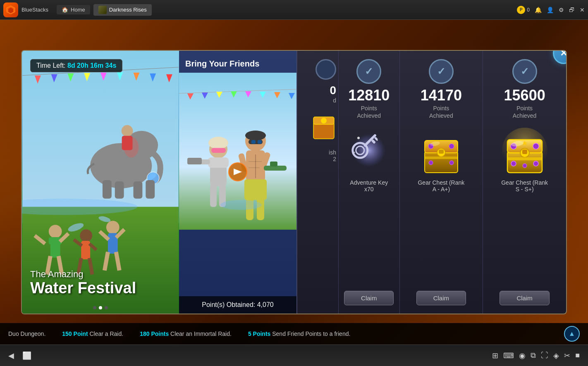 The height and width of the screenshot is (366, 588). I want to click on ticker-item-2: 180 Points Clear an Immortal Raid., so click(186, 334).